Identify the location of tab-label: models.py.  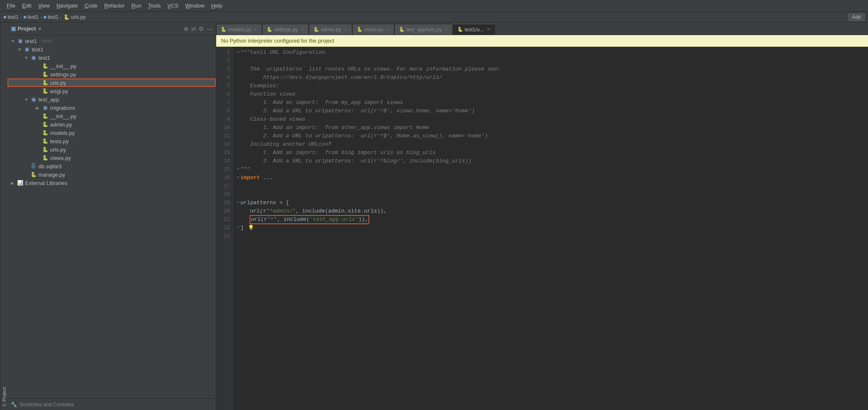
(240, 30).